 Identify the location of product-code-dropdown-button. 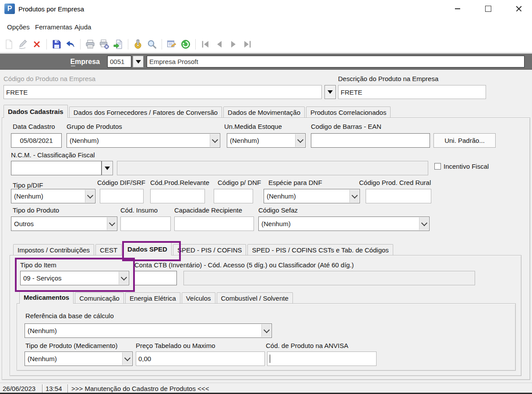
(330, 92).